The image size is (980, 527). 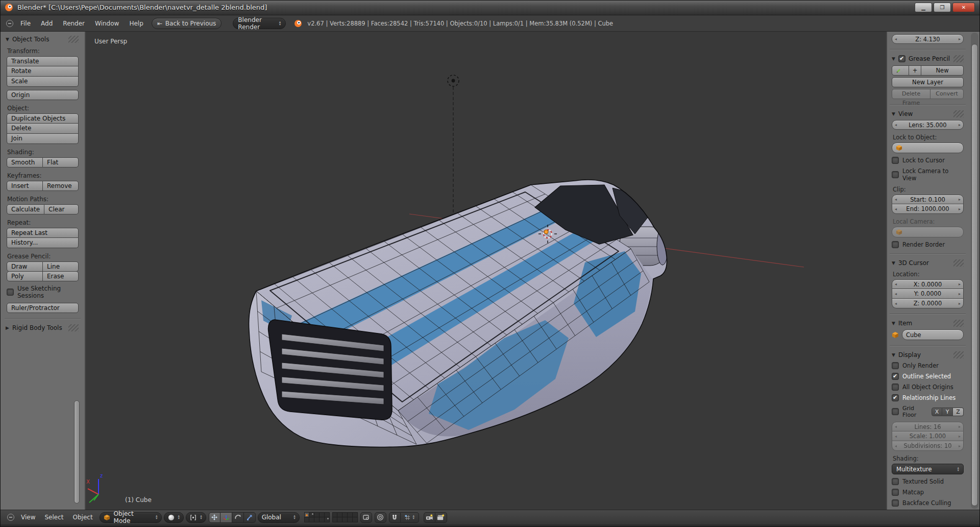 I want to click on textured-solid-checkbox: ✔, so click(x=895, y=482).